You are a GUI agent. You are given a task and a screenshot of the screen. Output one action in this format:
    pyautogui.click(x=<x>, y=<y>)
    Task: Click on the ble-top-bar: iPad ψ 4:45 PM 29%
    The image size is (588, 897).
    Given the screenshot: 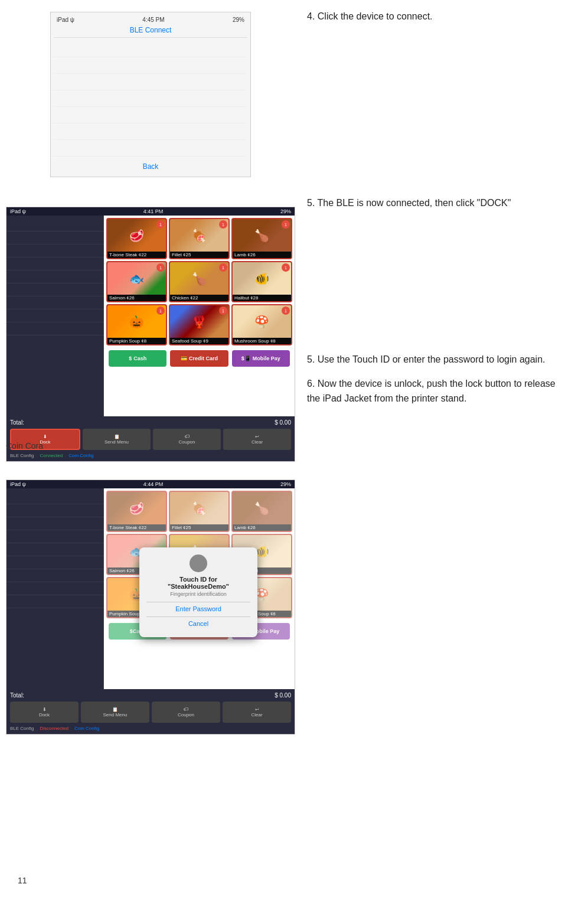 What is the action you would take?
    pyautogui.click(x=151, y=20)
    